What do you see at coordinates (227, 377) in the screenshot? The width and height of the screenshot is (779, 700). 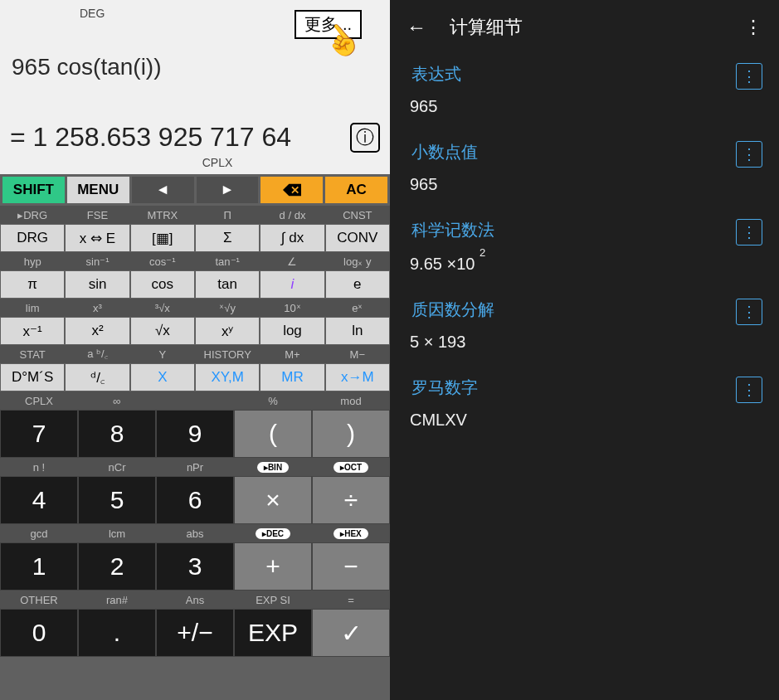 I see `XYM-key: XY,M` at bounding box center [227, 377].